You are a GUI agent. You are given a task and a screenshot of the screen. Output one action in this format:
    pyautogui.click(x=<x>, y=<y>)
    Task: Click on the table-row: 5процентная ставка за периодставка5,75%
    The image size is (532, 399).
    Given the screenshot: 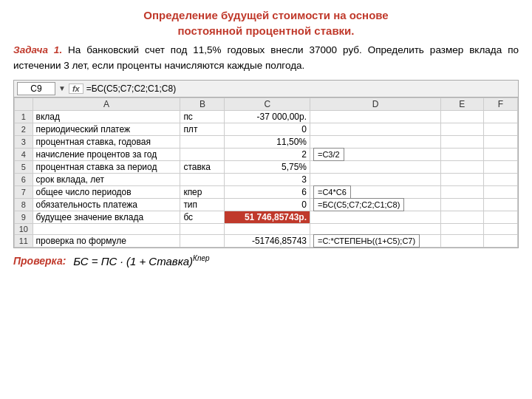 What is the action you would take?
    pyautogui.click(x=266, y=167)
    